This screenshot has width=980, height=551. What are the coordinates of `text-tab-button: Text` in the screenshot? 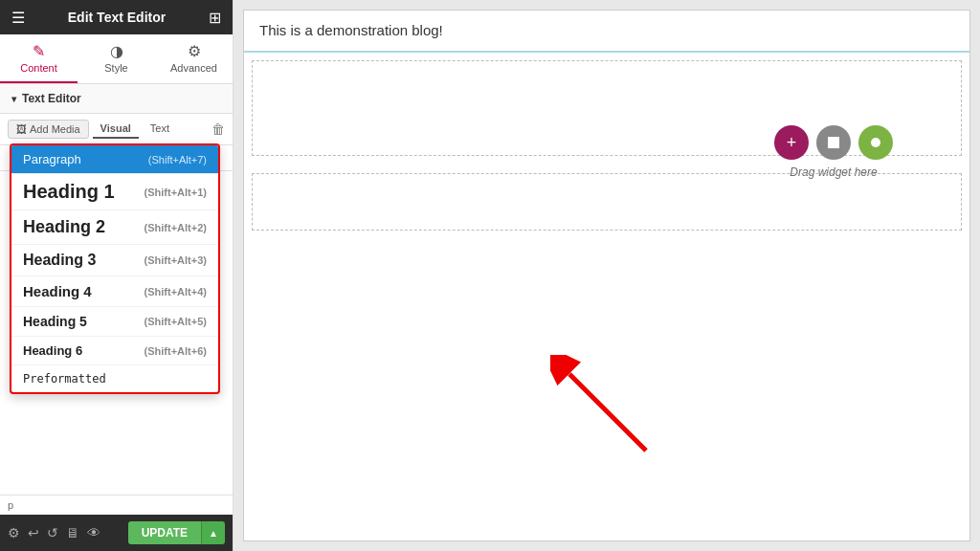 It's located at (160, 129).